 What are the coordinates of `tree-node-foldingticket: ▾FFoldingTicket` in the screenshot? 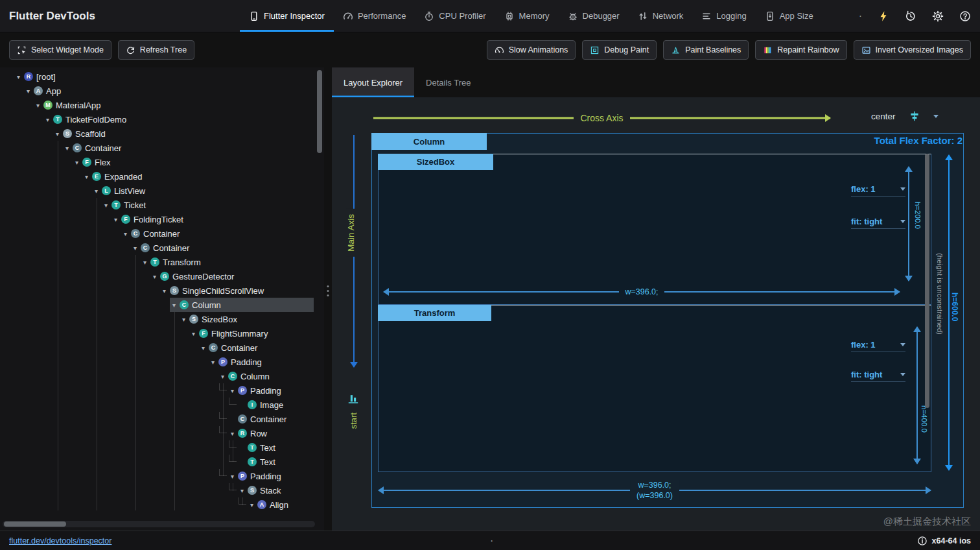 It's located at (162, 219).